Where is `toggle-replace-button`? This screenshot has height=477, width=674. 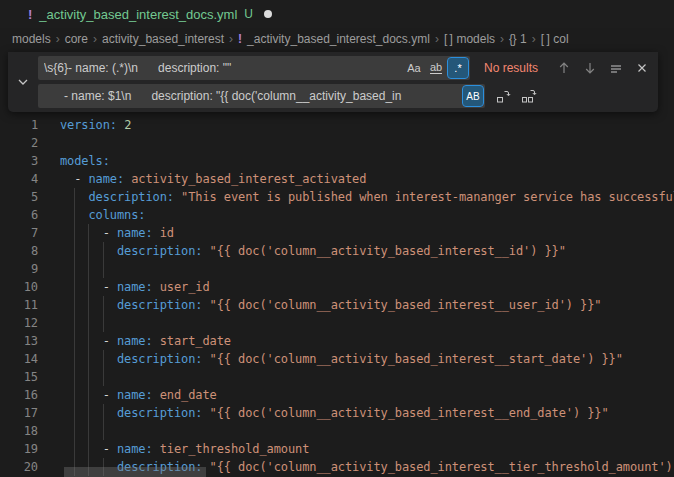
toggle-replace-button is located at coordinates (23, 82).